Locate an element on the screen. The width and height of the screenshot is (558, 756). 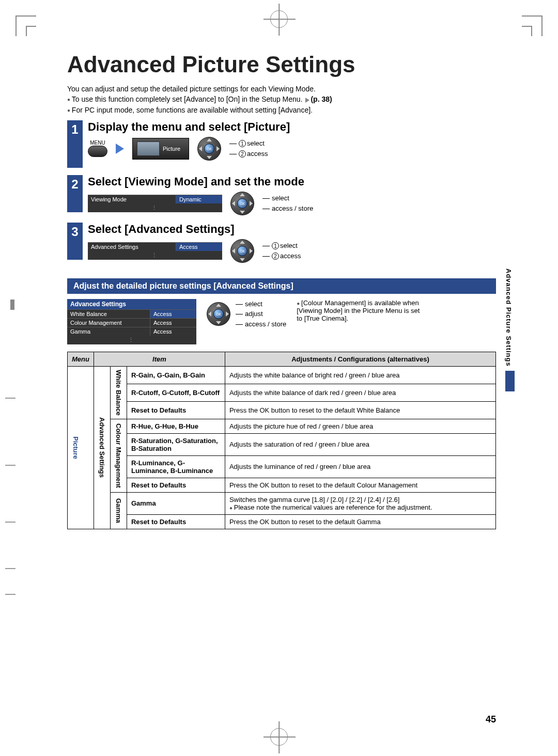
osd-advanced-settings-row: Advanced SettingsAccess ⋮ is located at coordinates (155, 251).